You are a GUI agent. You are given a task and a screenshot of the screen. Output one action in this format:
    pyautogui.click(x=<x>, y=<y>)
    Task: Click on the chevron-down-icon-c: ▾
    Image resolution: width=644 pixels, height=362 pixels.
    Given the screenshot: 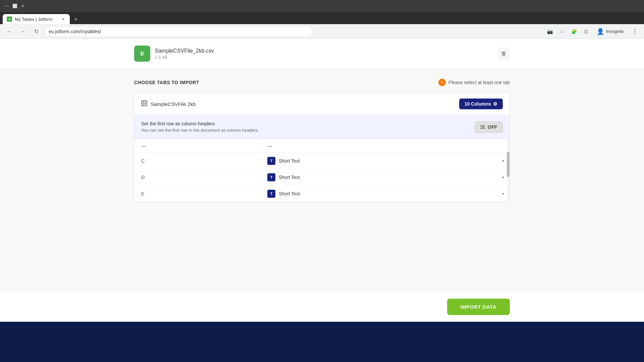 What is the action you would take?
    pyautogui.click(x=503, y=161)
    